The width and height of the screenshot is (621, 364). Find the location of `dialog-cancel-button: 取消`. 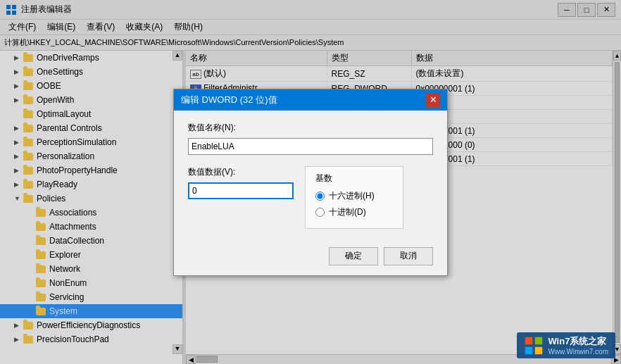

dialog-cancel-button: 取消 is located at coordinates (408, 256).